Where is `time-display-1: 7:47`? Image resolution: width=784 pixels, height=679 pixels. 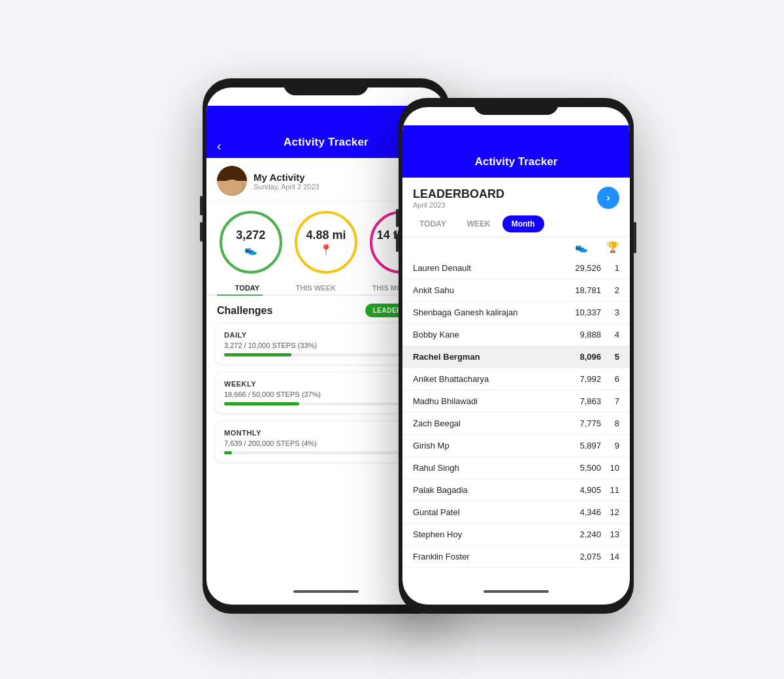 time-display-1: 7:47 is located at coordinates (229, 99).